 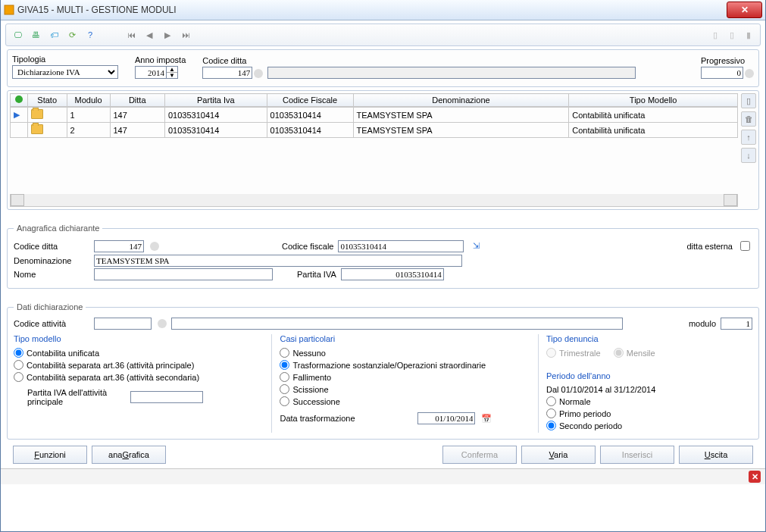 What do you see at coordinates (317, 274) in the screenshot?
I see `ad-piva-label: Partita IVA` at bounding box center [317, 274].